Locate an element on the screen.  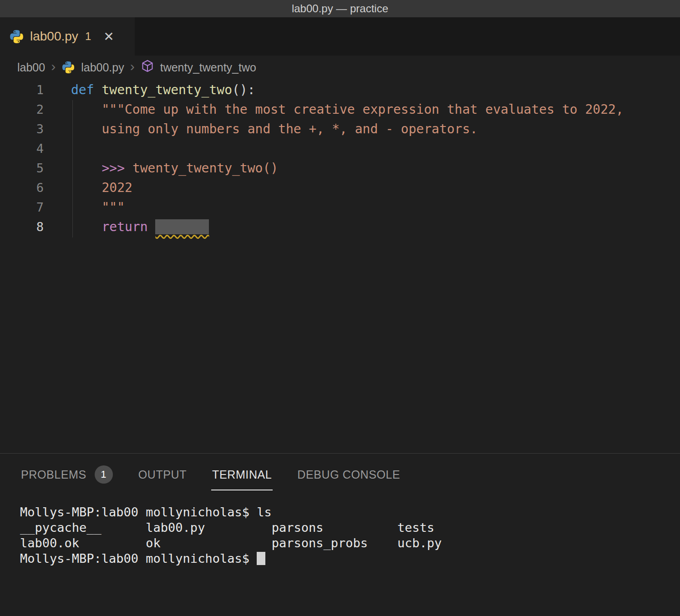
editor-line: 4 is located at coordinates (340, 148).